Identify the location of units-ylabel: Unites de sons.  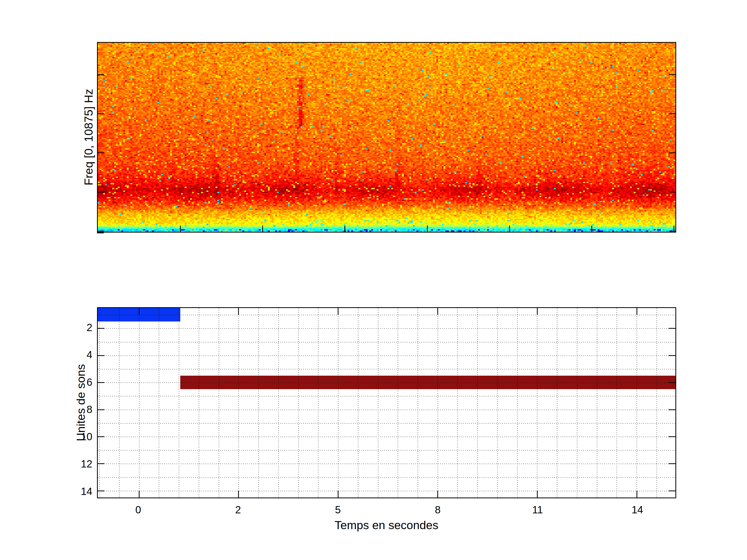
(81, 402).